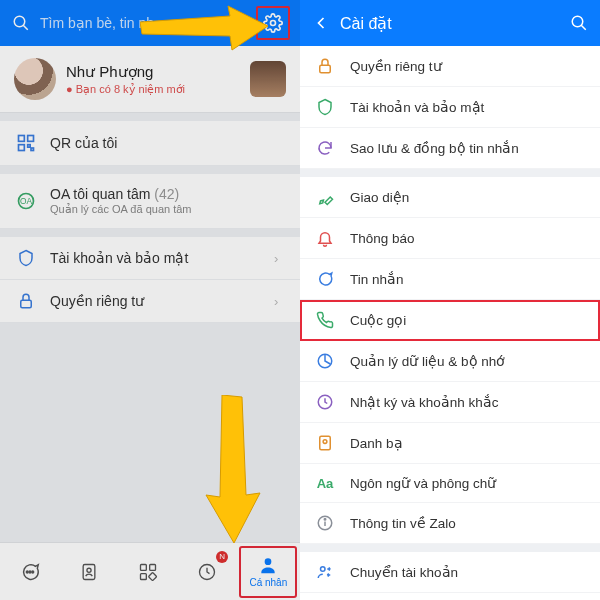 The width and height of the screenshot is (600, 600). I want to click on nav-contacts, so click(89, 572).